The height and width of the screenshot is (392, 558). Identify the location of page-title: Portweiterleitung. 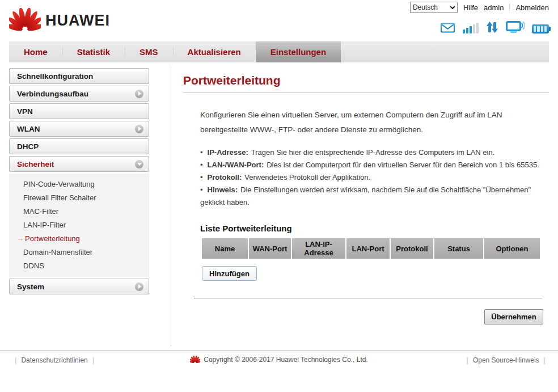
(366, 81).